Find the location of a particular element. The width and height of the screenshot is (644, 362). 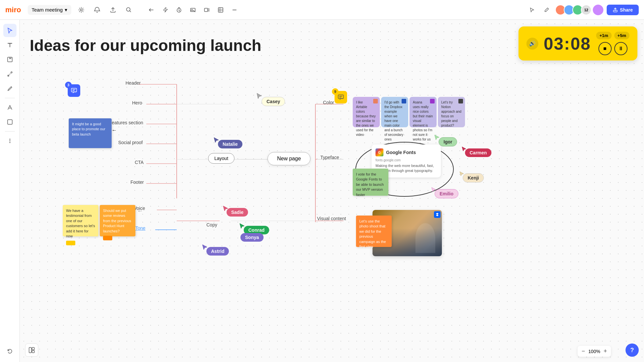

sticky-note-beta: It might be a good place to promote our … is located at coordinates (90, 133).